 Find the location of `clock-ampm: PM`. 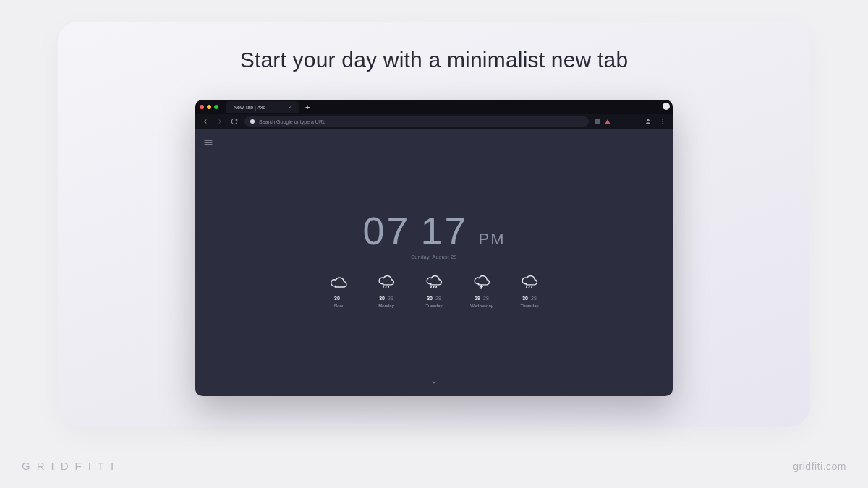

clock-ampm: PM is located at coordinates (492, 239).